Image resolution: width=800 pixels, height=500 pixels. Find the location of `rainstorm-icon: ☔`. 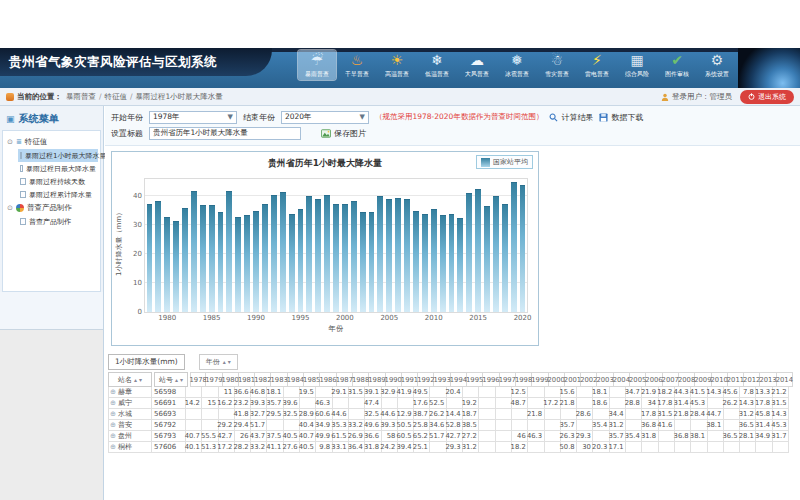

rainstorm-icon: ☔ is located at coordinates (318, 60).